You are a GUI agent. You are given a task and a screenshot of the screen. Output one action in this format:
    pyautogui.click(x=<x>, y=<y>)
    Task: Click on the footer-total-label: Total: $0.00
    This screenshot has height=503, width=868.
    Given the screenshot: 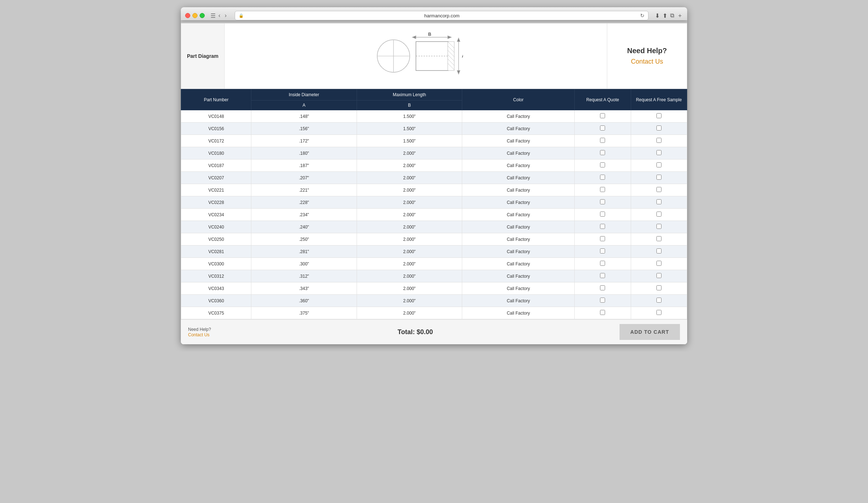 What is the action you would take?
    pyautogui.click(x=415, y=332)
    